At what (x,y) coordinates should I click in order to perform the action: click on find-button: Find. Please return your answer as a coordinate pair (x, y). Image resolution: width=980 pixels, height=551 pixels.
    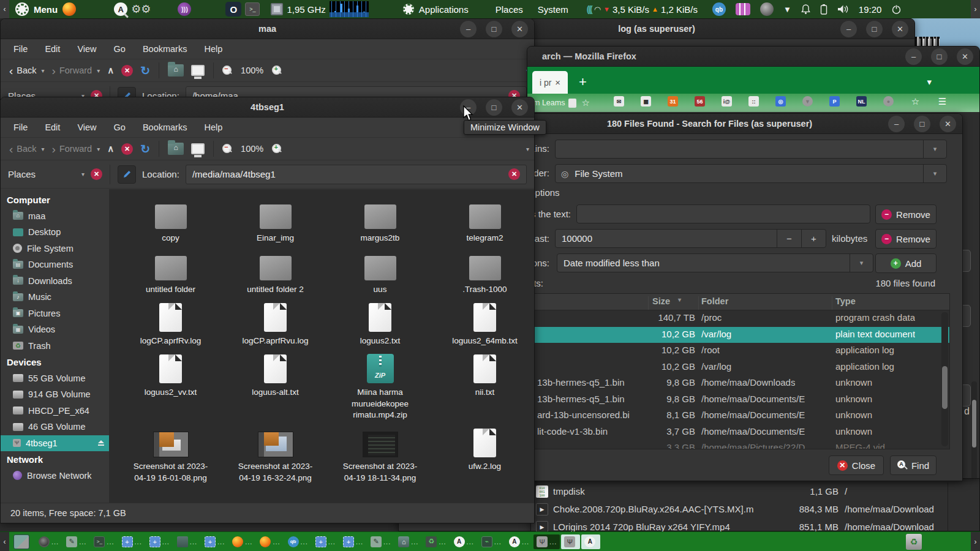
    Looking at the image, I should click on (913, 465).